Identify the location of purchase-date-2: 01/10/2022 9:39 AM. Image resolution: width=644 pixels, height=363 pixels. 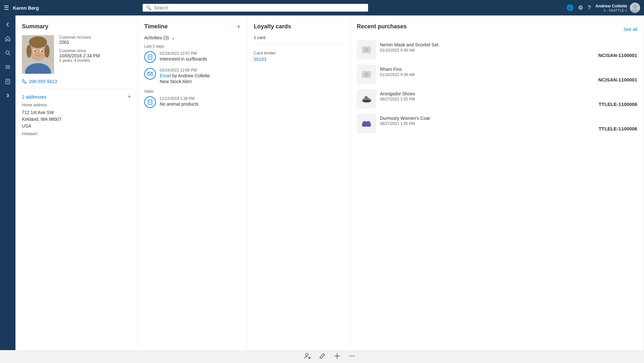
(509, 75).